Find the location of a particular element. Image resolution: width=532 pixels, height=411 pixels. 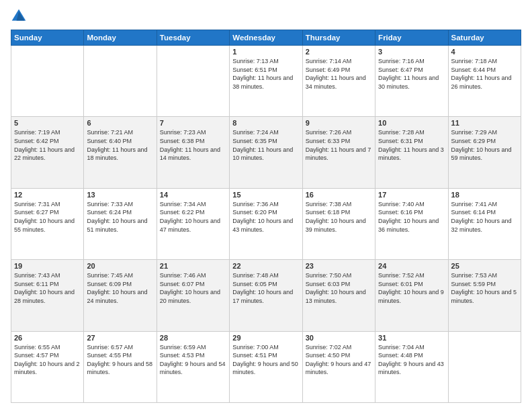

day-info: Sunrise: 7:36 AM Sunset: 6:20 PM Dayligh… is located at coordinates (266, 217).